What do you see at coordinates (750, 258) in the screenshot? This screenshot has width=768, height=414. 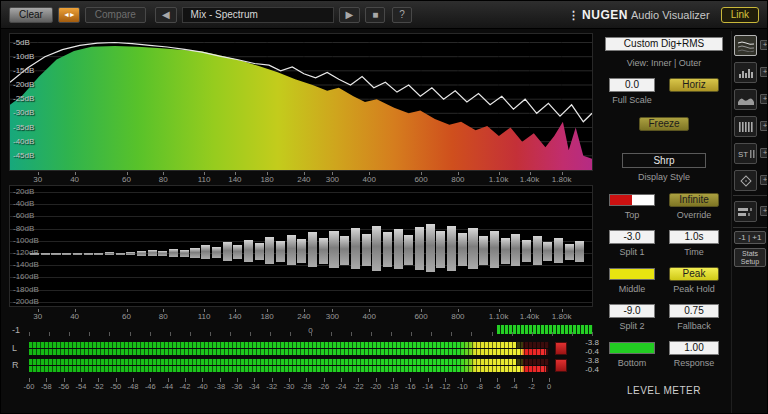 I see `stats-setup-button: Stats Setup` at bounding box center [750, 258].